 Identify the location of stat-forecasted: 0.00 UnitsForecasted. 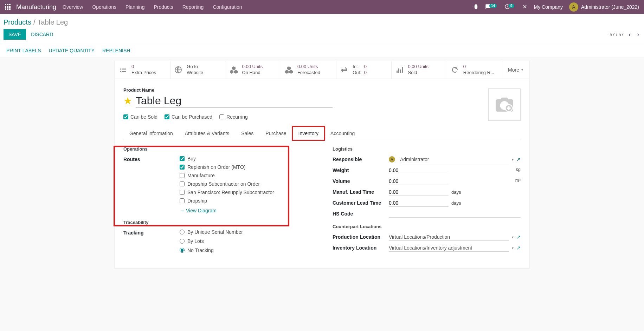
(309, 70).